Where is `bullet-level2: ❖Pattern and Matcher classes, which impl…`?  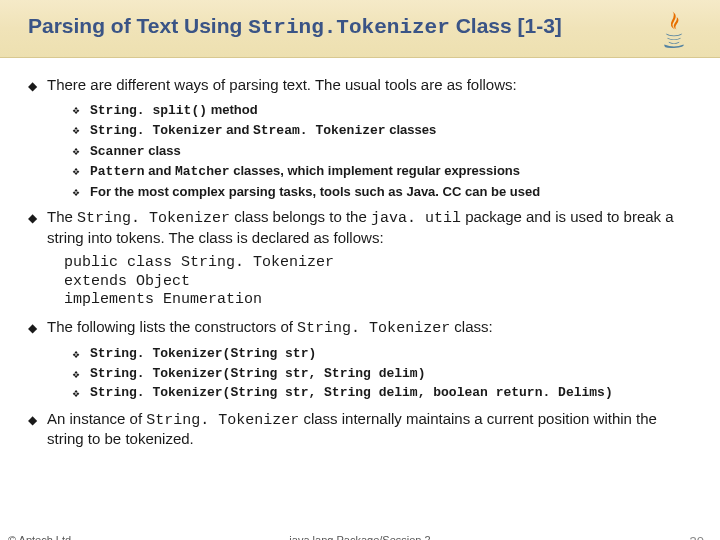 bullet-level2: ❖Pattern and Matcher classes, which impl… is located at coordinates (382, 172).